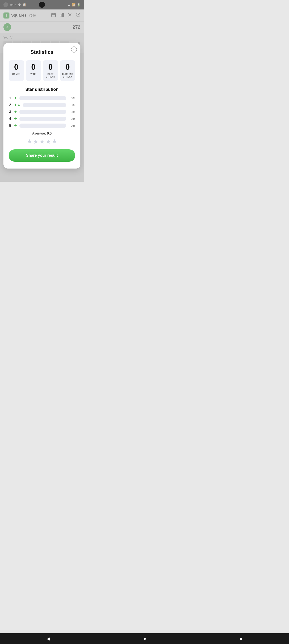 Image resolution: width=289 pixels, height=644 pixels. What do you see at coordinates (42, 142) in the screenshot?
I see `avg-star-3: ★` at bounding box center [42, 142].